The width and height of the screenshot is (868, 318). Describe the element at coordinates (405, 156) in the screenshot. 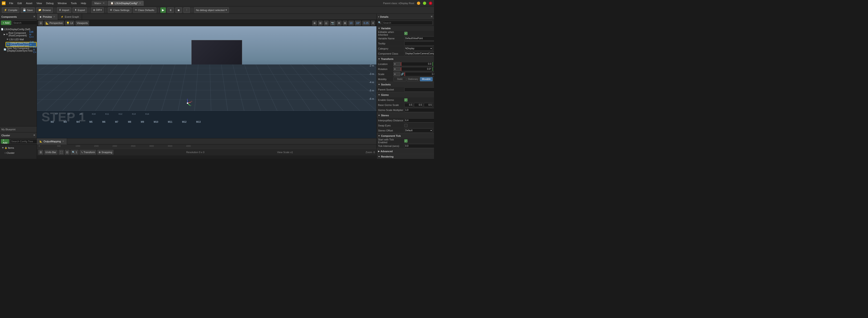

I see `rendering-section-header: ▼ Rendering` at that location.